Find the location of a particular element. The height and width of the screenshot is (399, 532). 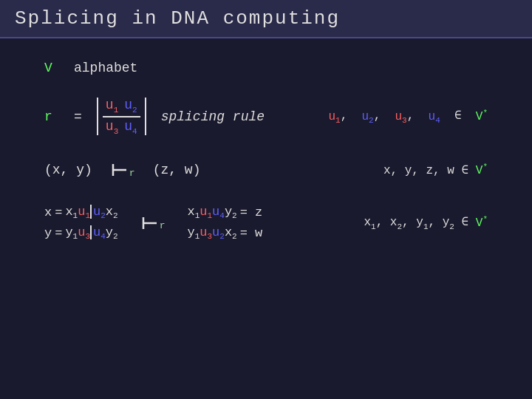

x-eq: = is located at coordinates (58, 213).